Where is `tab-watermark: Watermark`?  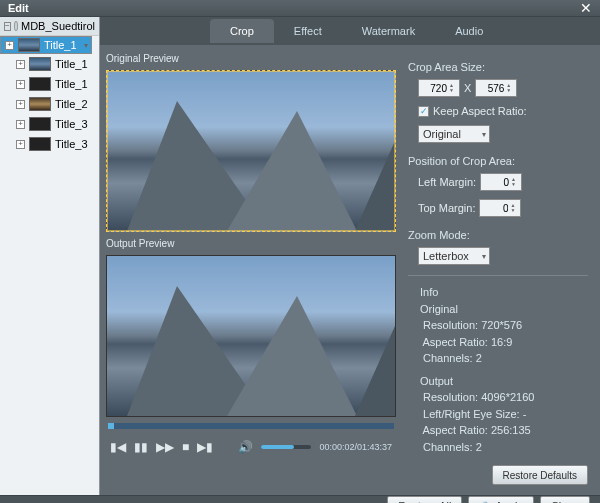
tab-watermark: Watermark is located at coordinates (388, 31).